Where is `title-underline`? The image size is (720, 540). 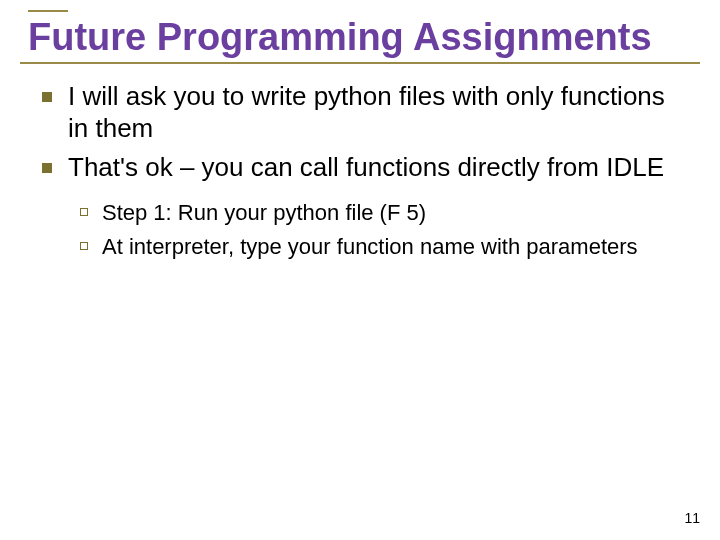
title-underline is located at coordinates (360, 63).